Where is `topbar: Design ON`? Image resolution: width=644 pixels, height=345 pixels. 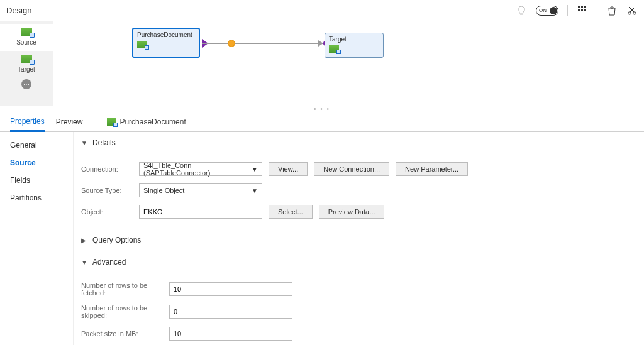 topbar: Design ON is located at coordinates (322, 11).